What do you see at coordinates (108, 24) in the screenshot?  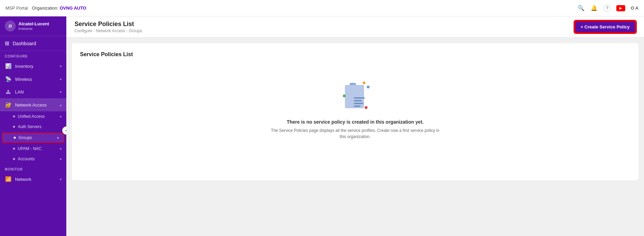 I see `page-title: Service Policies List` at bounding box center [108, 24].